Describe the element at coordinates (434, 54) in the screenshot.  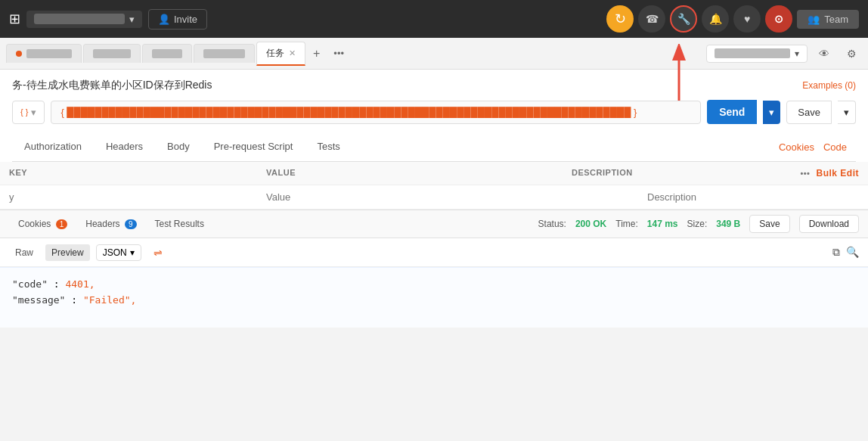
I see `tabs-bar: 任务 ✕ + ••• ▾ 👁 ⚙` at that location.